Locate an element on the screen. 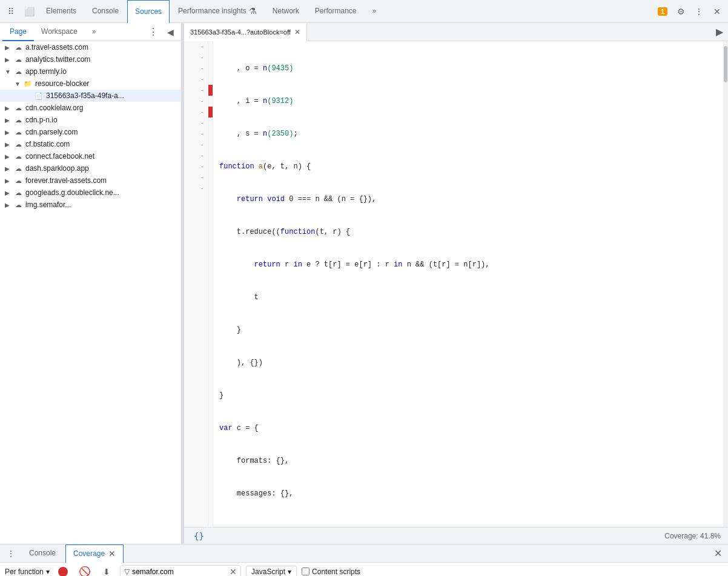 Image resolution: width=728 pixels, height=576 pixels. close-devtools-icon: ✕ is located at coordinates (717, 12).